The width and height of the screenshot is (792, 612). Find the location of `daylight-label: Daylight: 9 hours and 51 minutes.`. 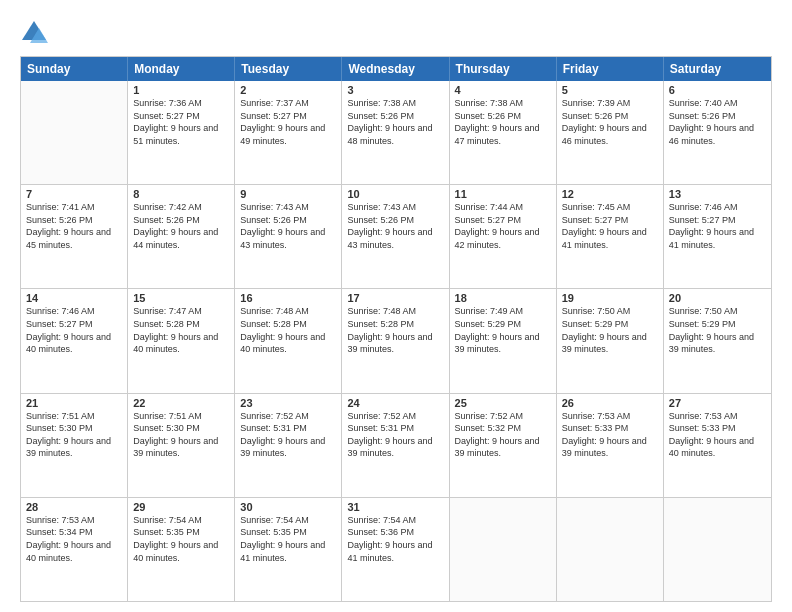

daylight-label: Daylight: 9 hours and 51 minutes. is located at coordinates (176, 134).